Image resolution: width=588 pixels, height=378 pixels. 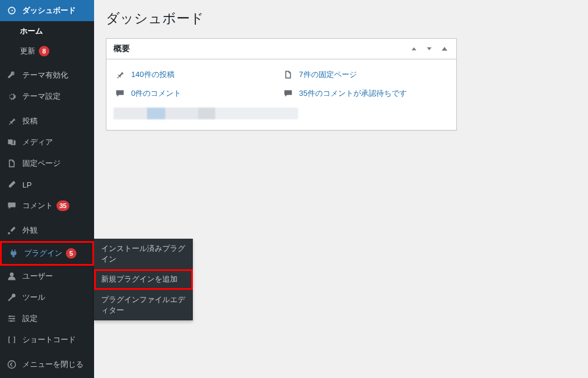 I want to click on sidebar-item-theme-settings: テーマ設定, so click(x=47, y=96).